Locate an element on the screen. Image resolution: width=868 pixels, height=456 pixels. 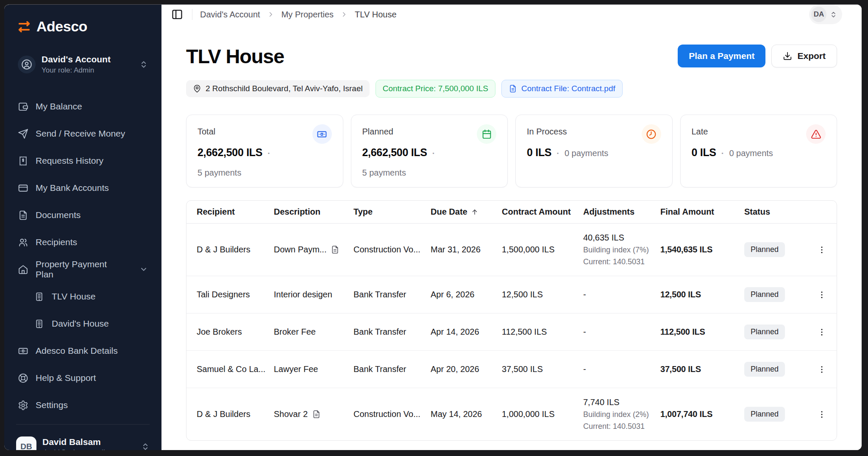
sidebar-toggle-button is located at coordinates (177, 14).